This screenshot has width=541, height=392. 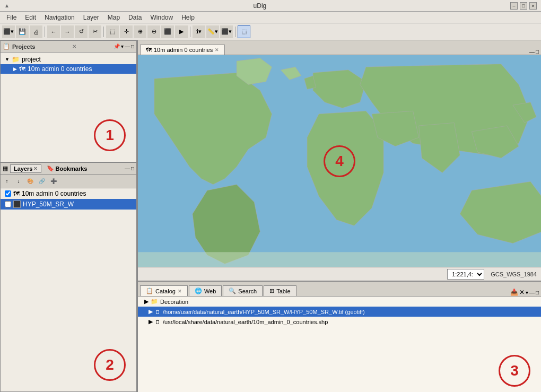 What do you see at coordinates (534, 52) in the screenshot?
I see `map-tab-controls: — □` at bounding box center [534, 52].